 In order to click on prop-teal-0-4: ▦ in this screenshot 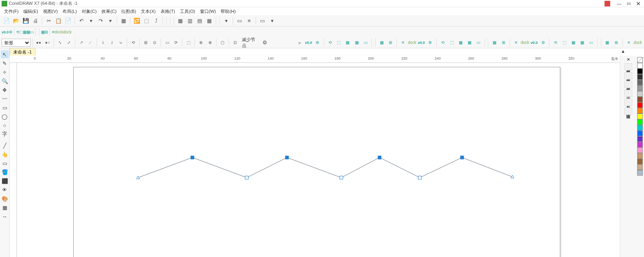, I will do `click(348, 43)`.